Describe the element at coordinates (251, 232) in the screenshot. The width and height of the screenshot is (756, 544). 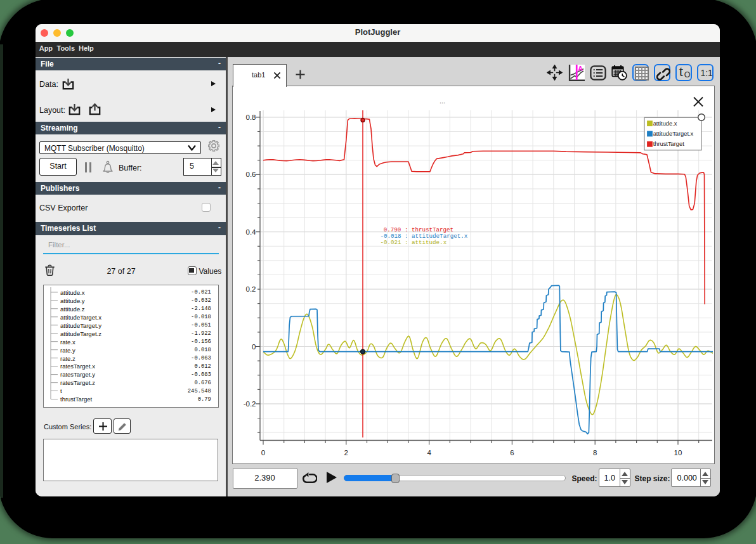
I see `svg-text: 0.4` at that location.